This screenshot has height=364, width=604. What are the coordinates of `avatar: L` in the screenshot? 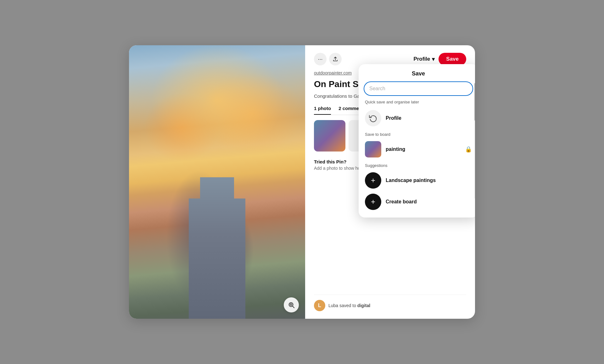 It's located at (320, 306).